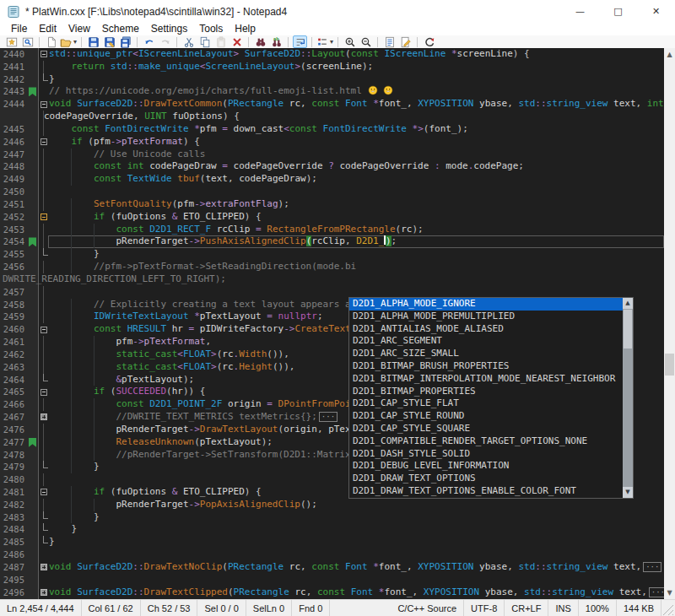  I want to click on menu-help: Help, so click(245, 29).